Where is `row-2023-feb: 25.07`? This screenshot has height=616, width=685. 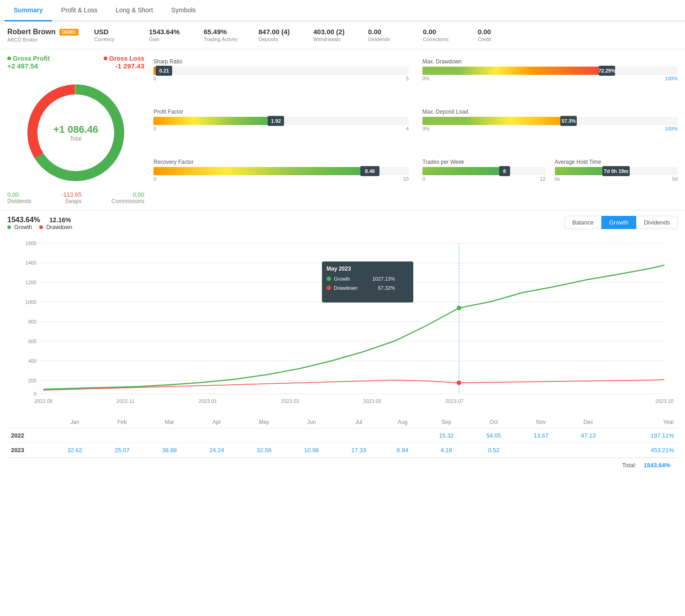 row-2023-feb: 25.07 is located at coordinates (122, 450).